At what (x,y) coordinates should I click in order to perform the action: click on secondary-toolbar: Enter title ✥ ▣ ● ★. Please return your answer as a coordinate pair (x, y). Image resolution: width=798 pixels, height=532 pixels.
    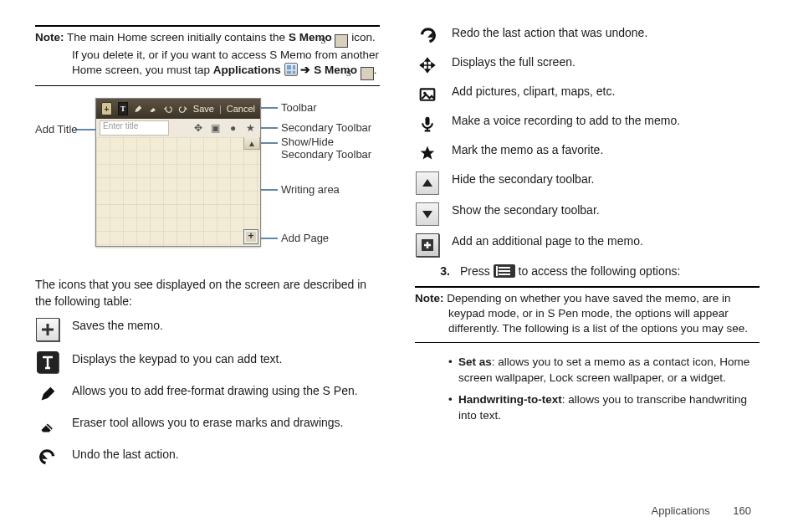
    Looking at the image, I should click on (178, 129).